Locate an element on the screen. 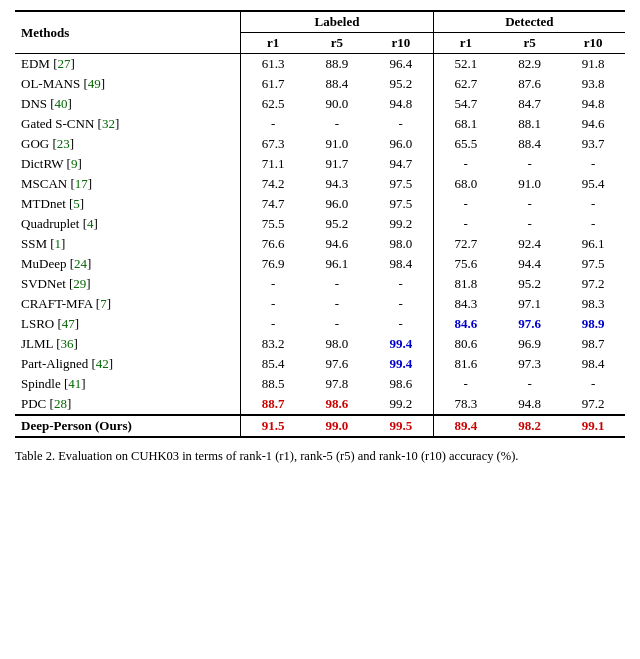  method-name: MuDeep [24] is located at coordinates (128, 264).